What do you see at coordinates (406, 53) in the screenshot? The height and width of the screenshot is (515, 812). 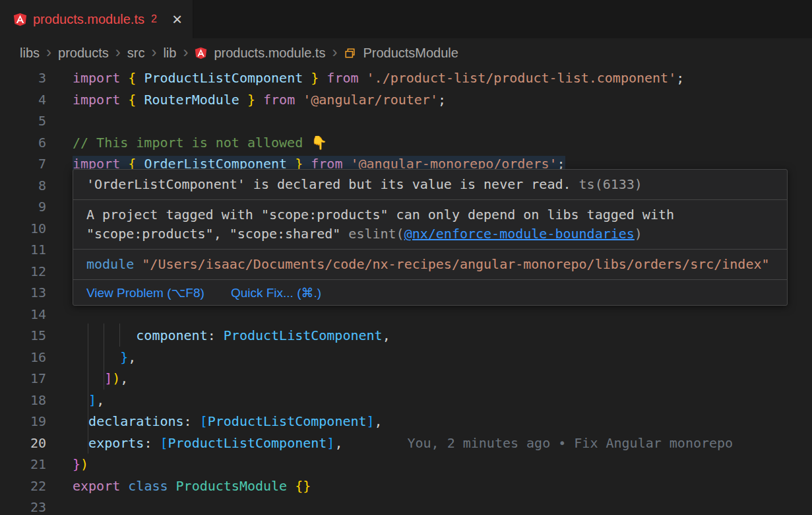 I see `breadcrumb: libs › products › src › lib › products.m…` at bounding box center [406, 53].